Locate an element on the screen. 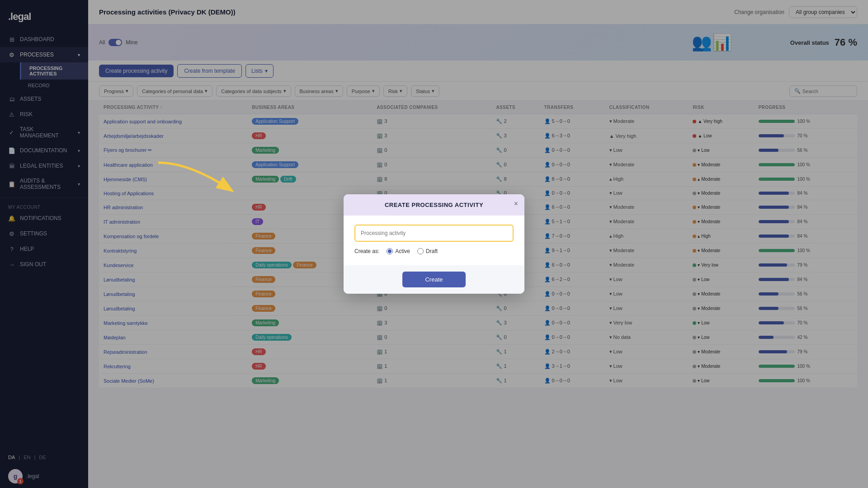  modal-title: CREATE PROCESSING ACTIVITY is located at coordinates (434, 205).